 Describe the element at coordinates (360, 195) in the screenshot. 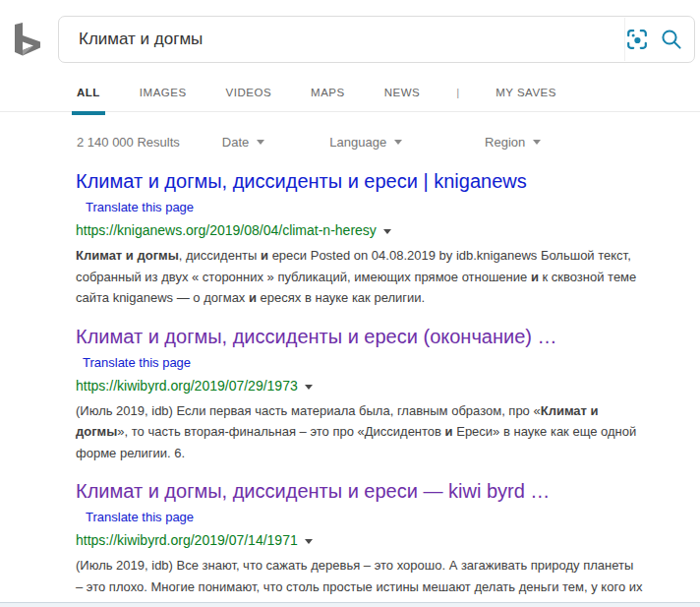

I see `result-title-row: Климат и догмы, диссиденты и ереси | kni…` at that location.